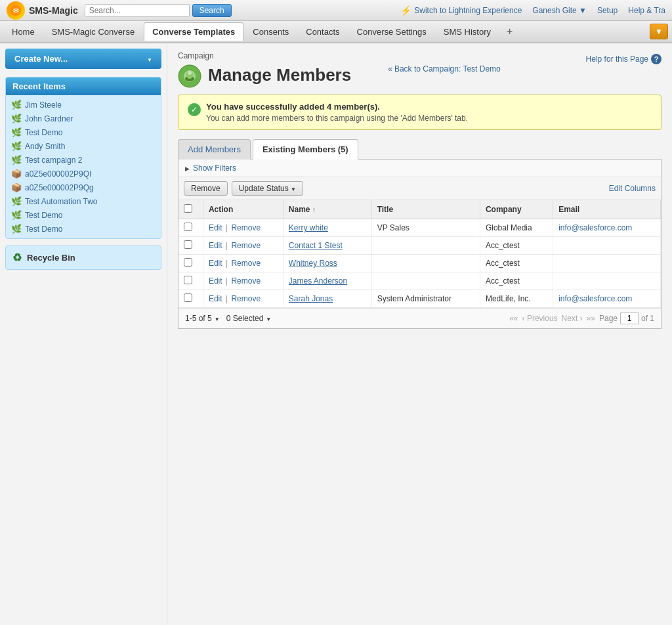 This screenshot has height=625, width=672. What do you see at coordinates (509, 32) in the screenshot?
I see `add-nav-button: +` at bounding box center [509, 32].